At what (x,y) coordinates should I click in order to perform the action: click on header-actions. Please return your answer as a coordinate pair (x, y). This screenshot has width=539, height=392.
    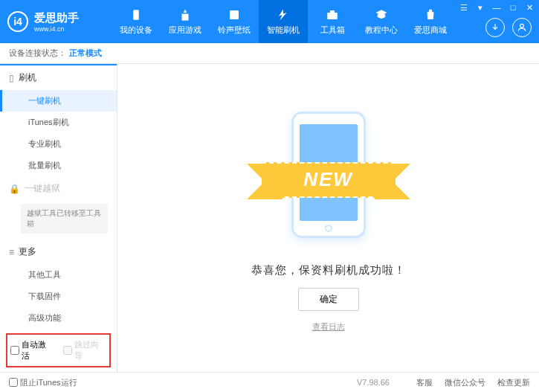
    Looking at the image, I should click on (509, 28).